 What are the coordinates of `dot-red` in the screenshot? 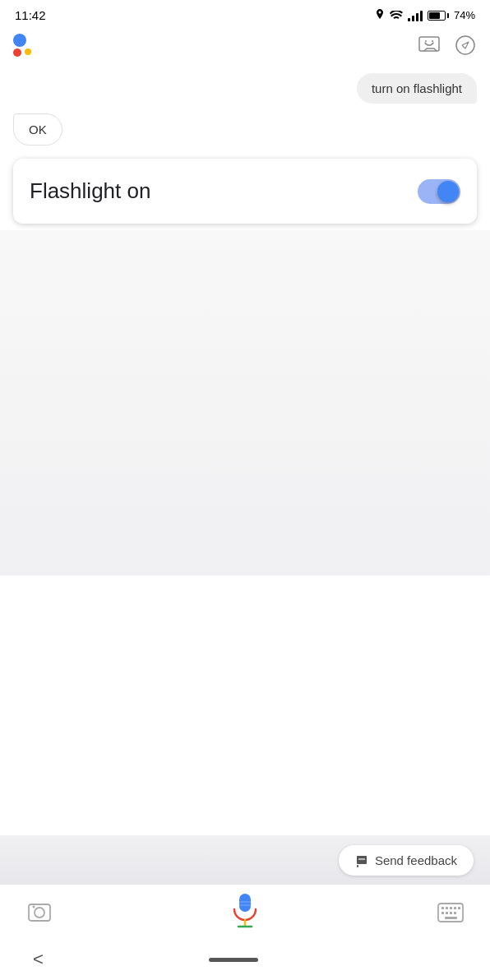 It's located at (17, 53).